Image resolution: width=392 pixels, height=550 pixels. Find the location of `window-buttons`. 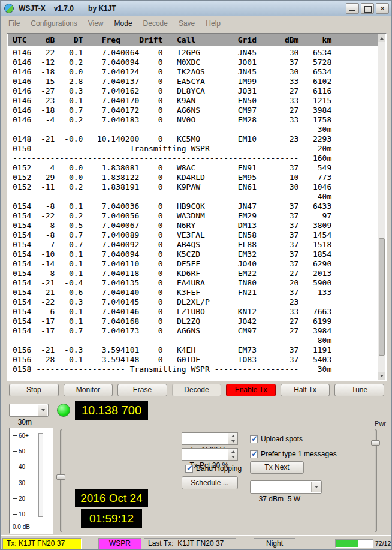

window-buttons is located at coordinates (367, 8).